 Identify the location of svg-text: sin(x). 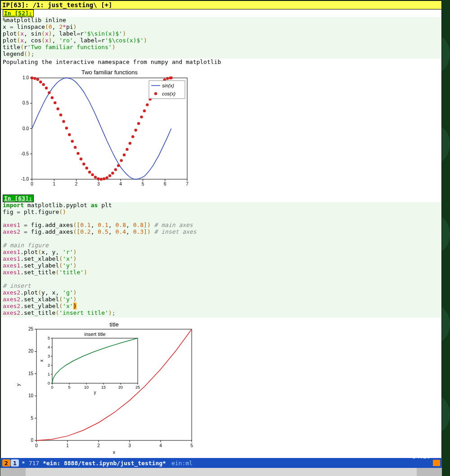
(168, 86).